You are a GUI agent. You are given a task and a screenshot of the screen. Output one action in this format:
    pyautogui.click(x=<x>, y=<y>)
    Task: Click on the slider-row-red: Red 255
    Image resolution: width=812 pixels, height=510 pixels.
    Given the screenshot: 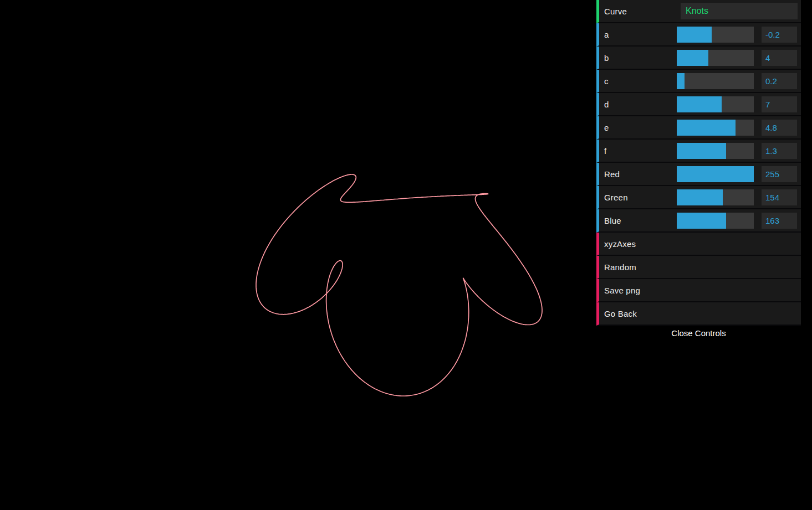 What is the action you would take?
    pyautogui.click(x=698, y=174)
    